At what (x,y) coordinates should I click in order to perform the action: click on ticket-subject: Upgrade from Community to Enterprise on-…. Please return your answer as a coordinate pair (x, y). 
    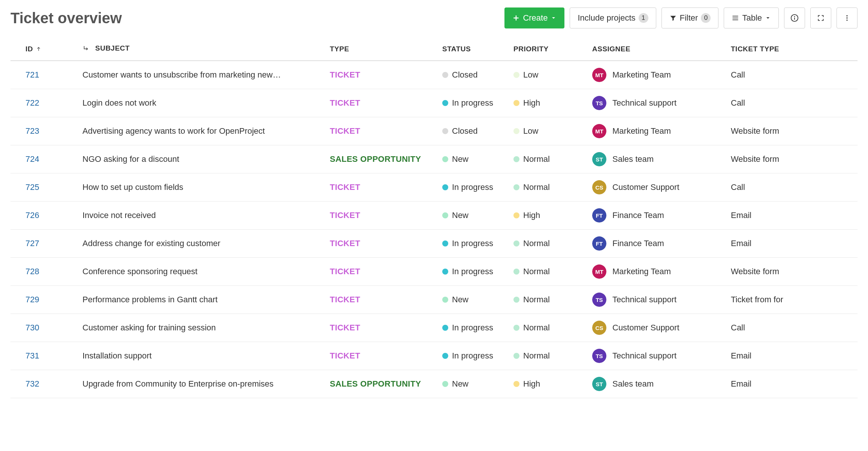
    Looking at the image, I should click on (202, 384).